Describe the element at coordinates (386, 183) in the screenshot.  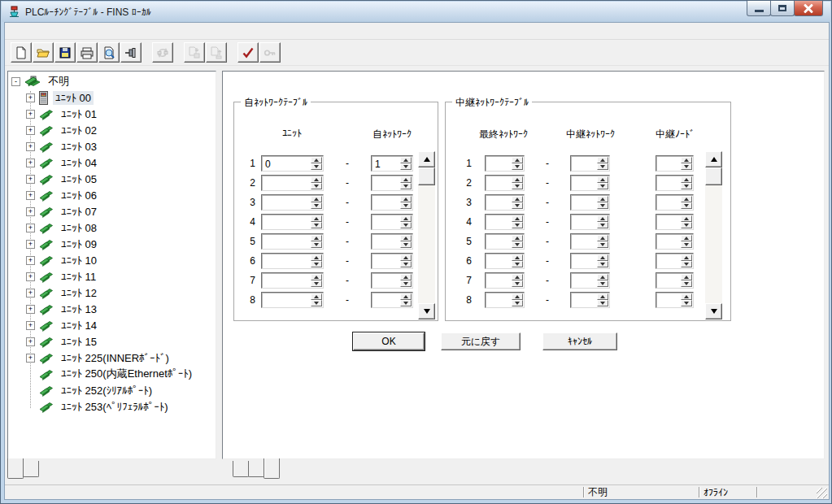
I see `local-network-spinner-value` at that location.